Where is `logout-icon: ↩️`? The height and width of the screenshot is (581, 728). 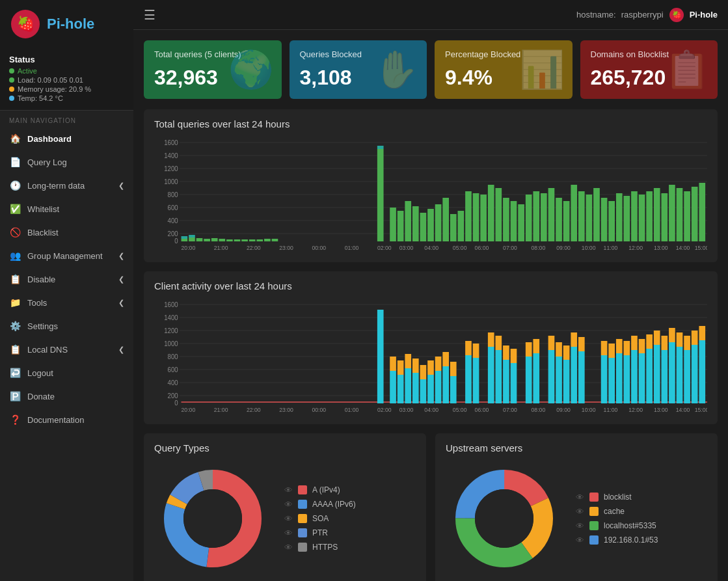
logout-icon: ↩️ is located at coordinates (15, 373).